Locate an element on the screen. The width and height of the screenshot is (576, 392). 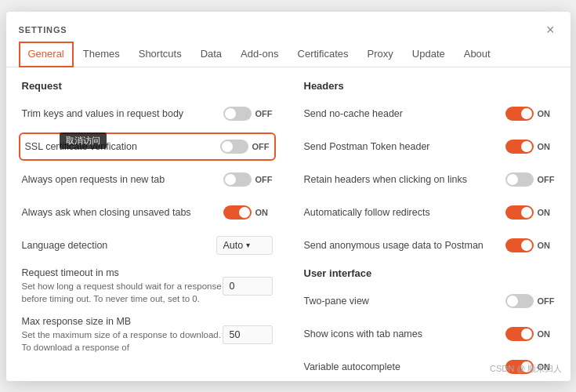
setting-row: Send no-cache headerON is located at coordinates (429, 114).